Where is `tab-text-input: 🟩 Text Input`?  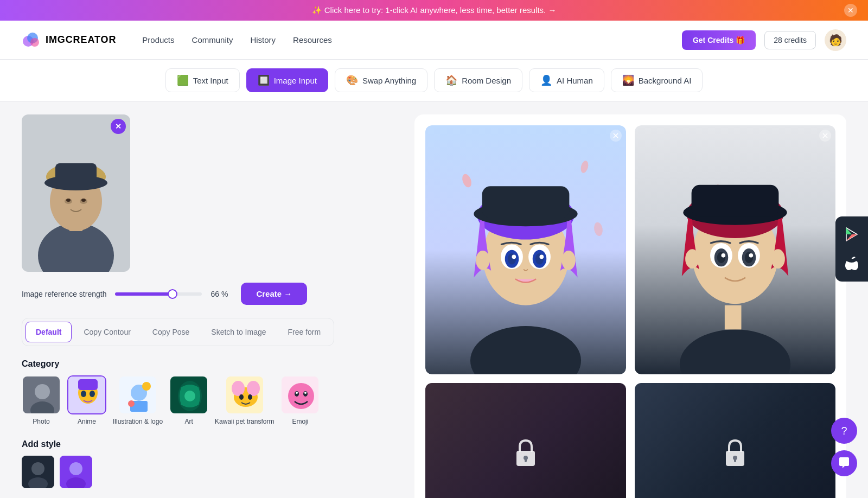 tab-text-input: 🟩 Text Input is located at coordinates (203, 80).